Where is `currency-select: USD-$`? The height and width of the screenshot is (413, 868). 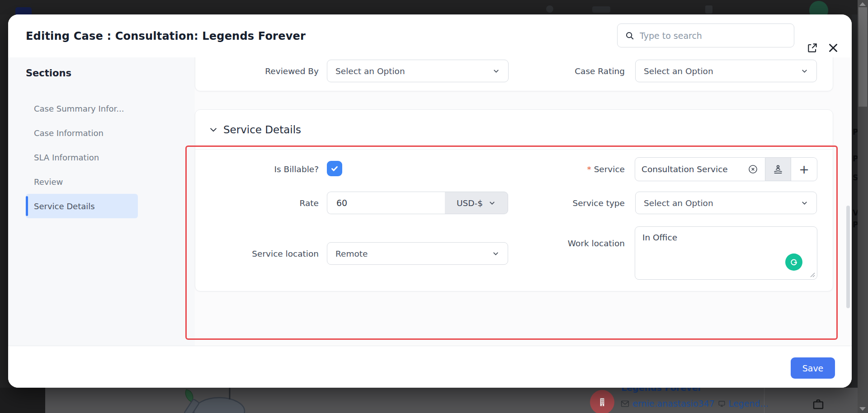 currency-select: USD-$ is located at coordinates (476, 203).